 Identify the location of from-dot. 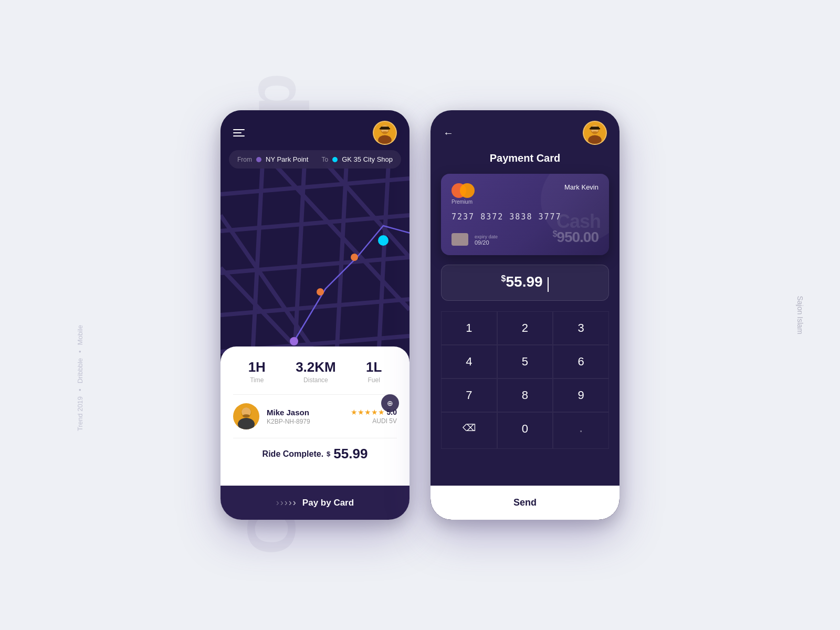
(259, 160).